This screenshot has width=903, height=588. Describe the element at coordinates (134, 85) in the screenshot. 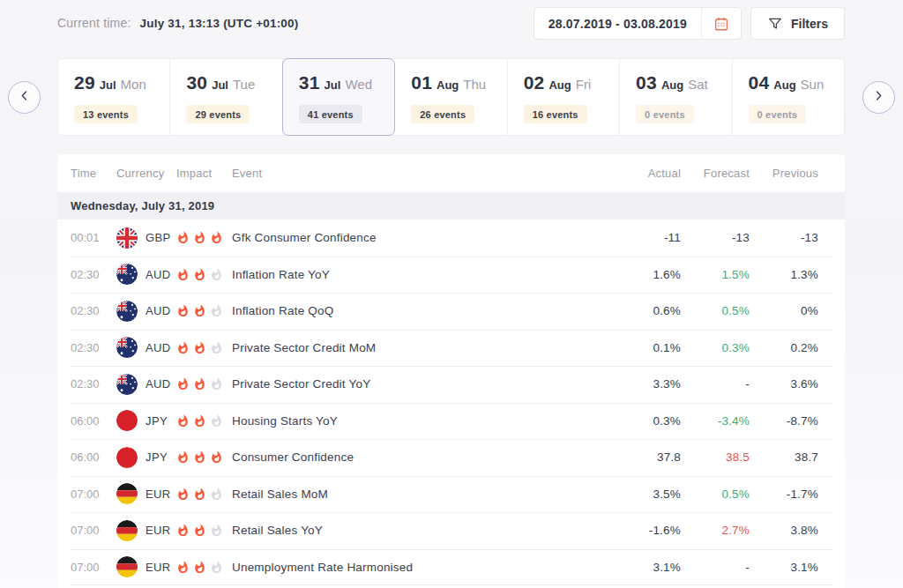

I see `day-weekday: Mon` at that location.